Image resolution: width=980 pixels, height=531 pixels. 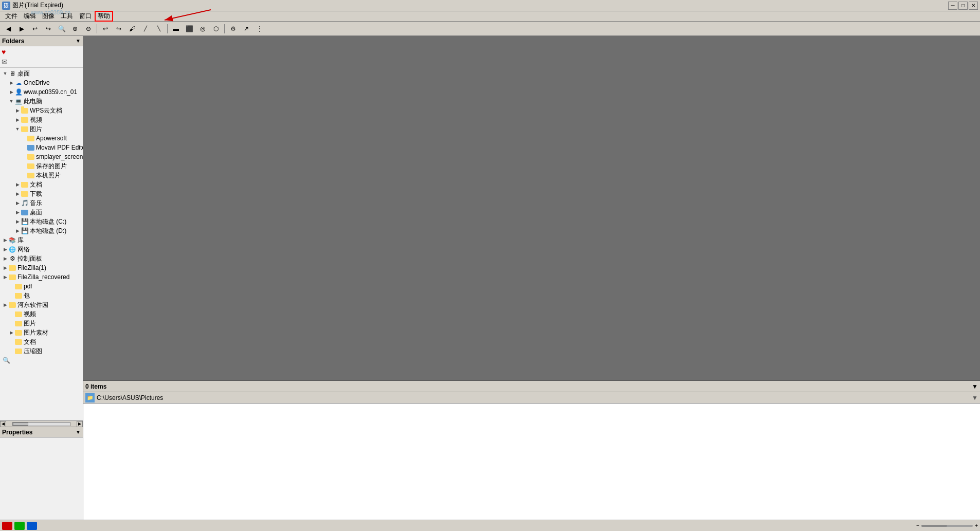 I want to click on view-toggle: ▼, so click(x=975, y=387).